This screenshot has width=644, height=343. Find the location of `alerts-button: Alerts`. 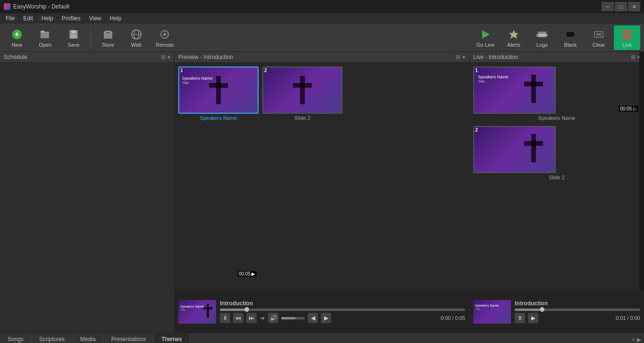

alerts-button: Alerts is located at coordinates (514, 38).